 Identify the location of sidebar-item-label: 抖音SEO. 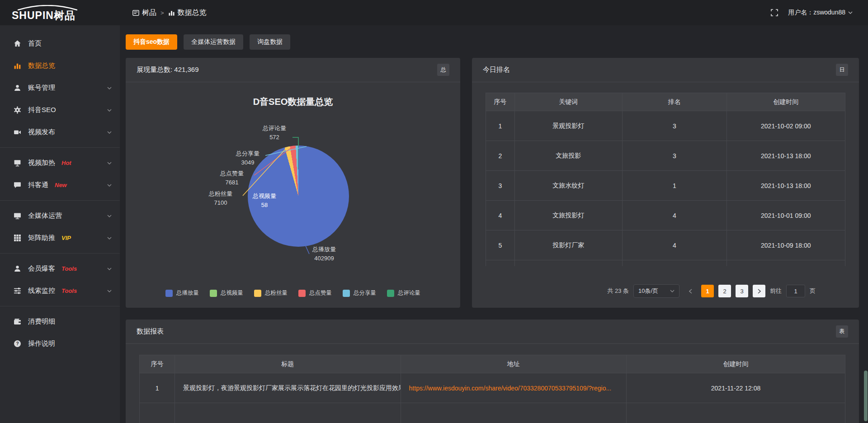
(42, 110).